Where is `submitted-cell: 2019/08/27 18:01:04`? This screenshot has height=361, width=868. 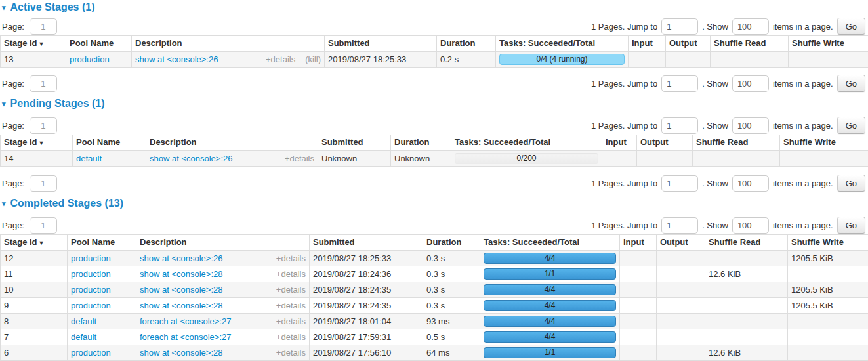
submitted-cell: 2019/08/27 18:01:04 is located at coordinates (366, 322).